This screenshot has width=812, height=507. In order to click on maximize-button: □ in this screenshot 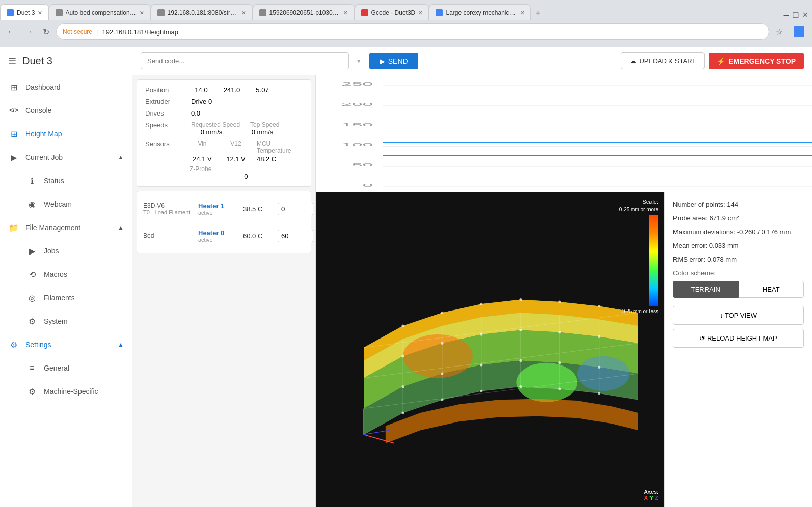, I will do `click(796, 15)`.